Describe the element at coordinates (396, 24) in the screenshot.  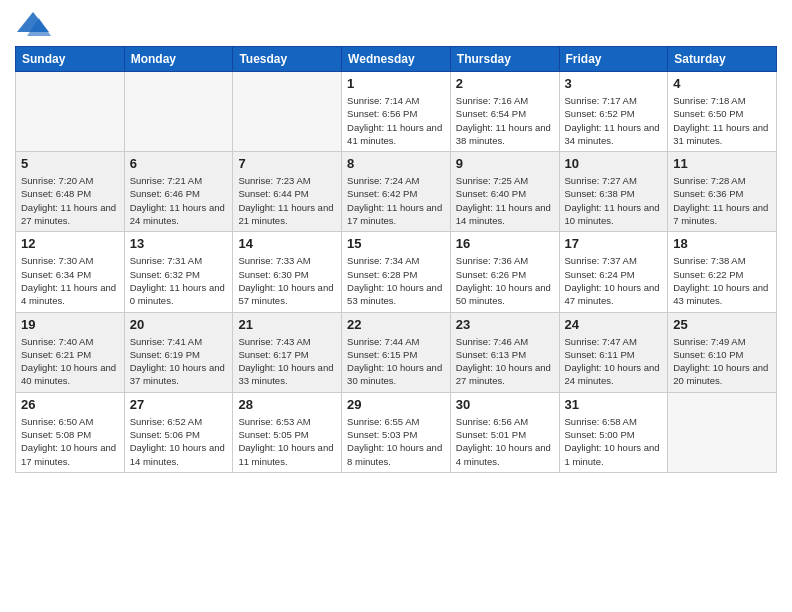
I see `header` at that location.